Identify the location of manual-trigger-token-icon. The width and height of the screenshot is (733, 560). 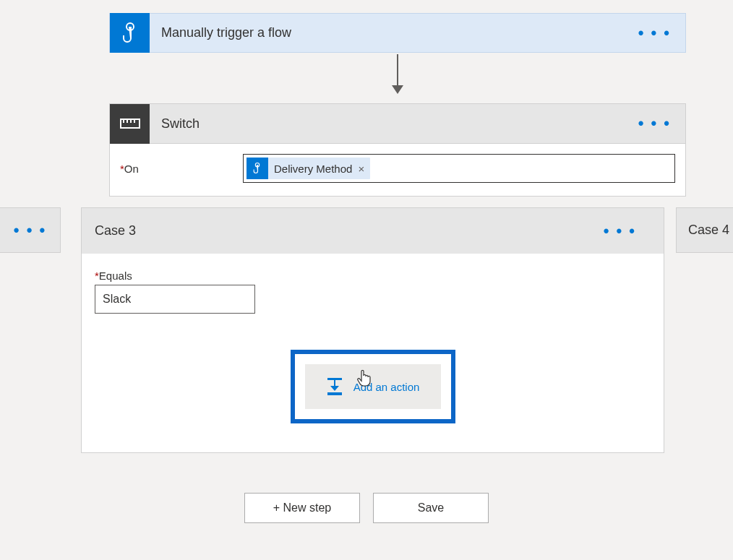
(257, 168).